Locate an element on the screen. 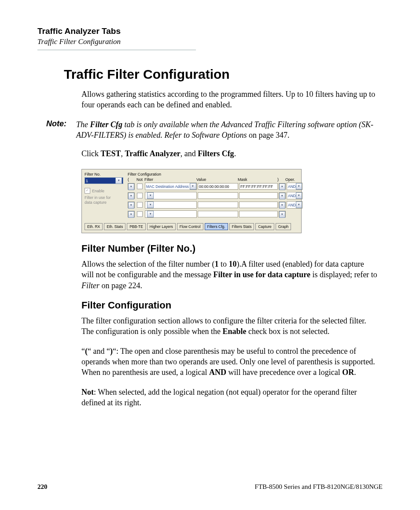 This screenshot has width=420, height=510. tab-flow-control: Flow Control is located at coordinates (190, 227).